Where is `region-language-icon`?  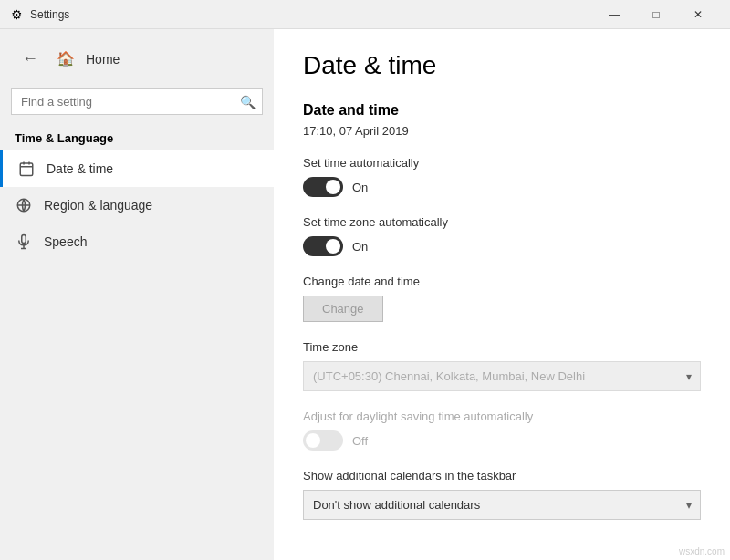 region-language-icon is located at coordinates (24, 205).